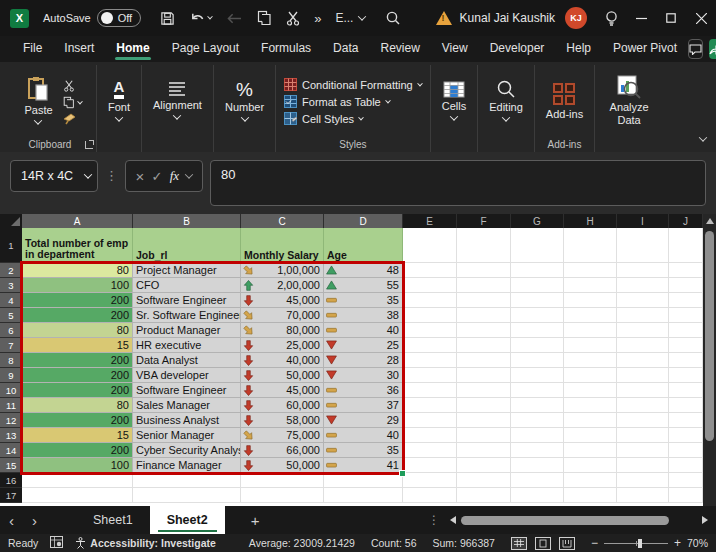  I want to click on menu-tab-data: Data, so click(346, 49).